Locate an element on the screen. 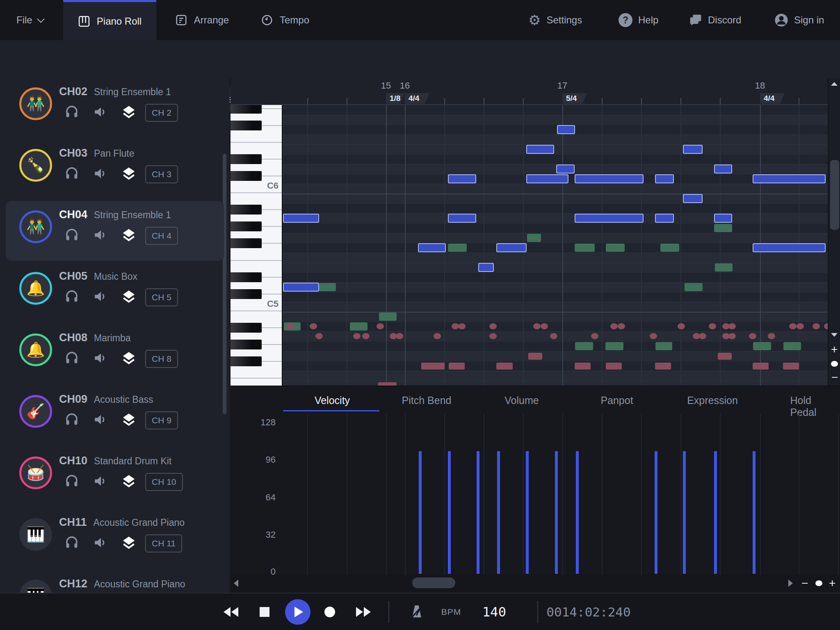  play-button is located at coordinates (298, 612).